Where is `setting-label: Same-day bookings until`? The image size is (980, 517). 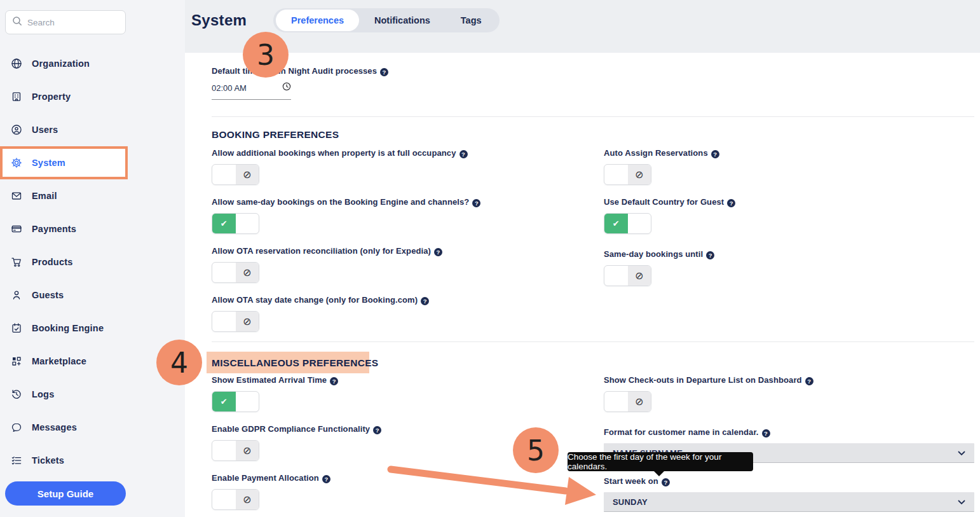
setting-label: Same-day bookings until is located at coordinates (659, 254).